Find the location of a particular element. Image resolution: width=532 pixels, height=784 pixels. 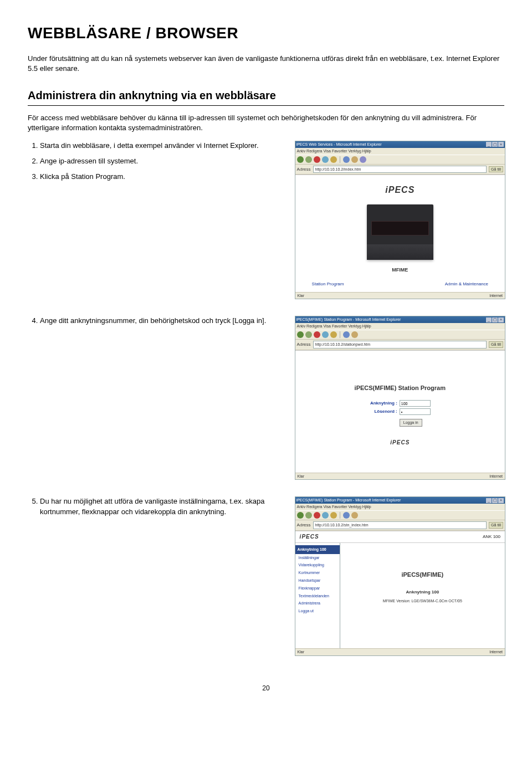

sidebar: Anknytning 100 Inställningar Vidarekoppl… is located at coordinates (318, 596).